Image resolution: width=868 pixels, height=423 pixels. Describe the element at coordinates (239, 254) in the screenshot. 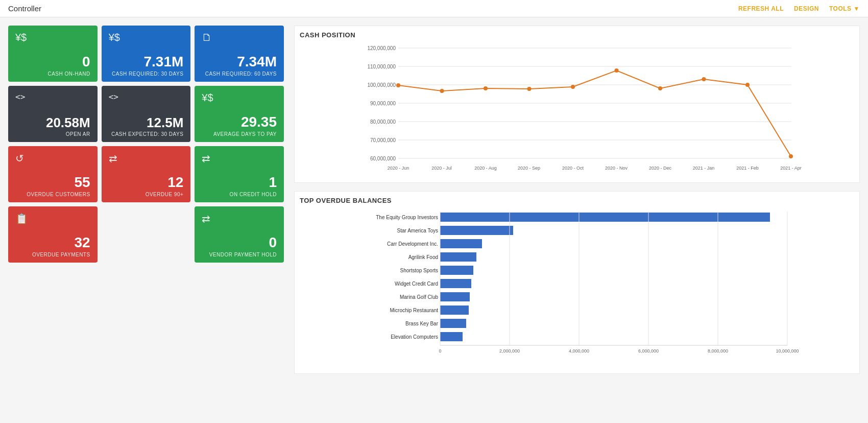

I see `vendor-payment-hold-label: VENDOR PAYMENT HOLD` at that location.